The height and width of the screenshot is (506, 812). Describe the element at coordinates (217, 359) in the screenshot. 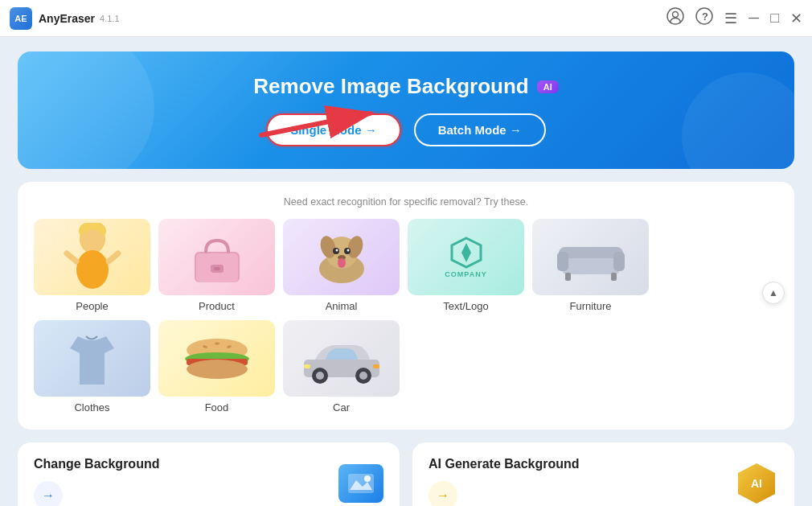

I see `category-food-thumb` at that location.